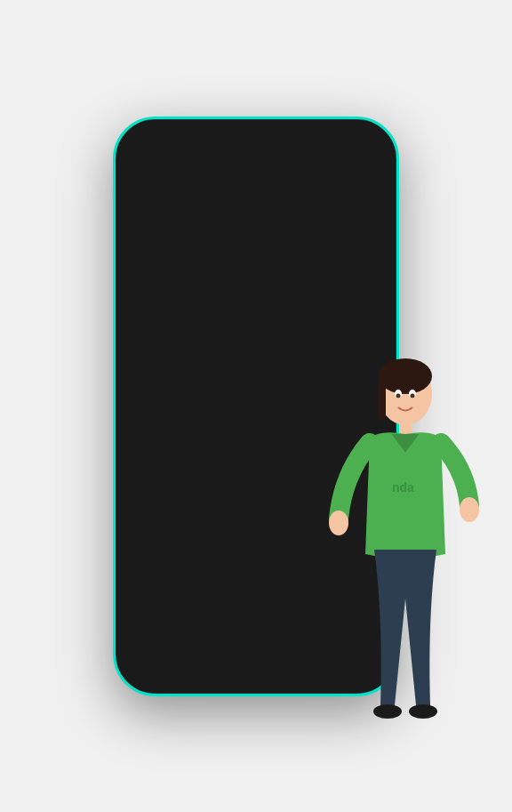 This screenshot has width=512, height=812. Describe the element at coordinates (288, 662) in the screenshot. I see `nav-score-card: Score Card` at that location.